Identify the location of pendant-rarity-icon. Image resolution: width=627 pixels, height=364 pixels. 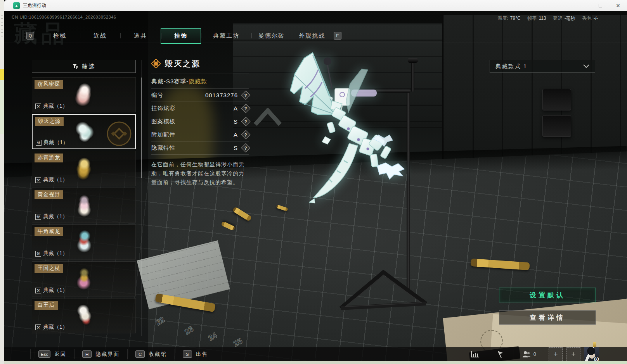
(156, 64).